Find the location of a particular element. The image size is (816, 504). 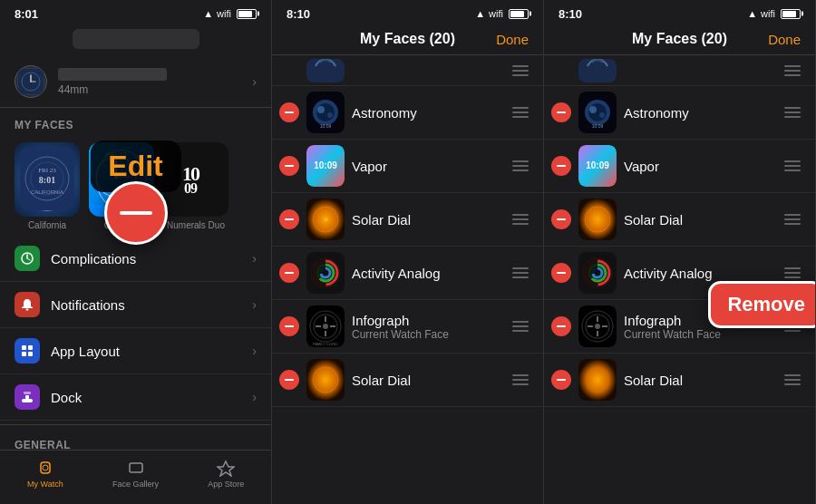

face-row-infograph-2: FAMILY CLINIC Infograph Current Watch Fa… is located at coordinates (408, 326).